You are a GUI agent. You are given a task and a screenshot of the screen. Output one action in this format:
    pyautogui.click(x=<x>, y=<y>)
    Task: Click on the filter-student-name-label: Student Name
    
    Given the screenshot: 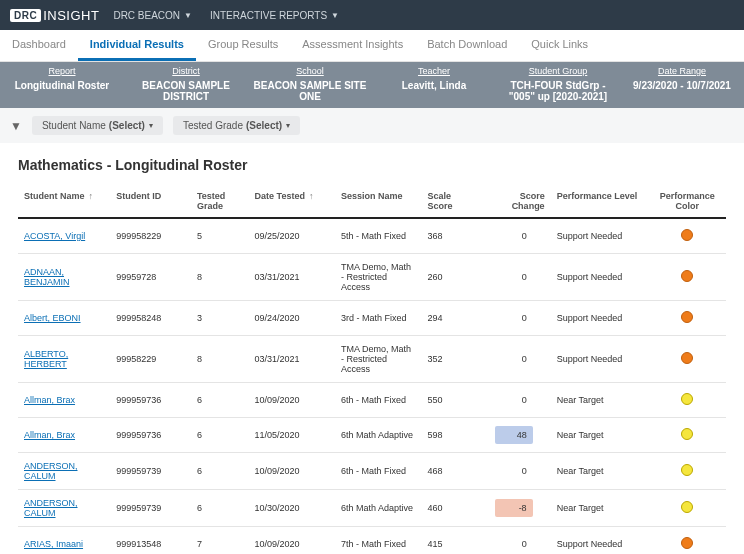 What is the action you would take?
    pyautogui.click(x=74, y=126)
    